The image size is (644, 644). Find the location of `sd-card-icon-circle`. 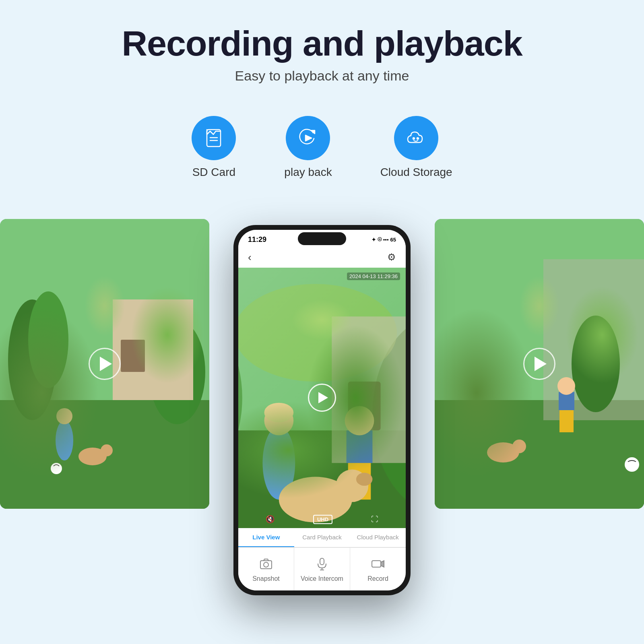

sd-card-icon-circle is located at coordinates (214, 138).